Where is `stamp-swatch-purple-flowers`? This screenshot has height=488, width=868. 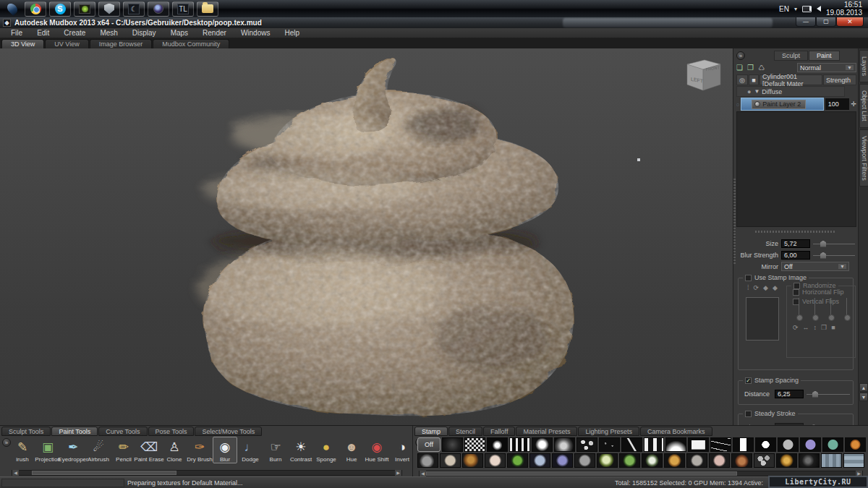
stamp-swatch-purple-flowers is located at coordinates (563, 461).